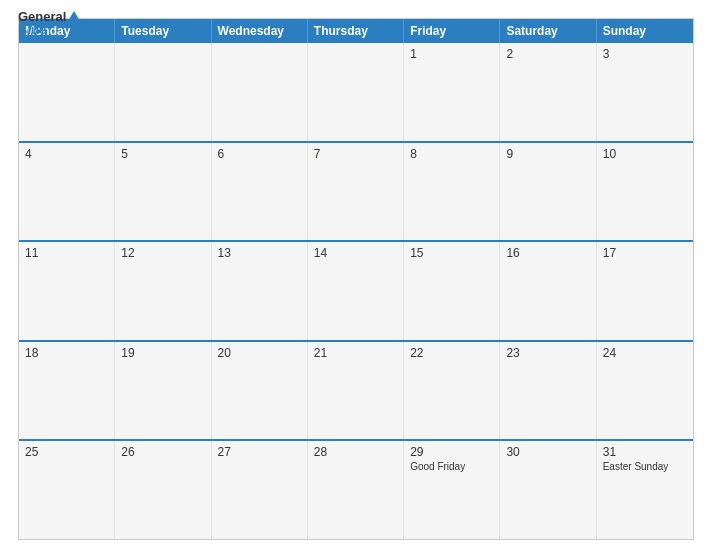 This screenshot has width=712, height=550. Describe the element at coordinates (260, 353) in the screenshot. I see `day-number: 20` at that location.